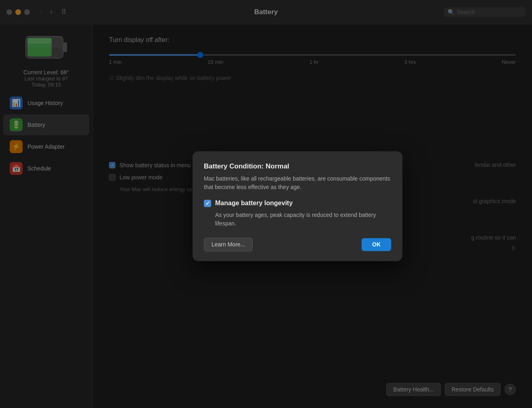  I want to click on learn-more-button: Learn More..., so click(228, 244).